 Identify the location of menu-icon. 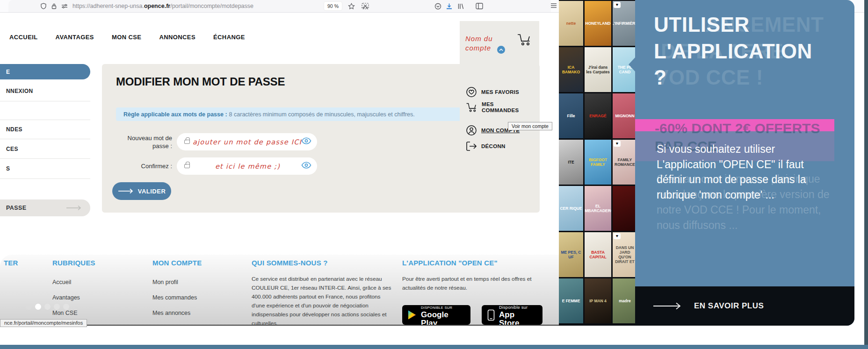
(554, 6).